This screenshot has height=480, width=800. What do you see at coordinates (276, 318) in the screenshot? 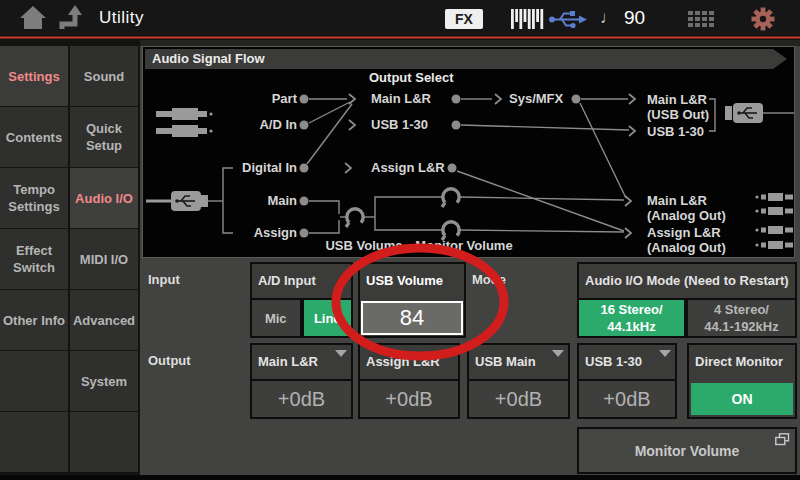
I see `ad-input-mic-button: Mic` at bounding box center [276, 318].